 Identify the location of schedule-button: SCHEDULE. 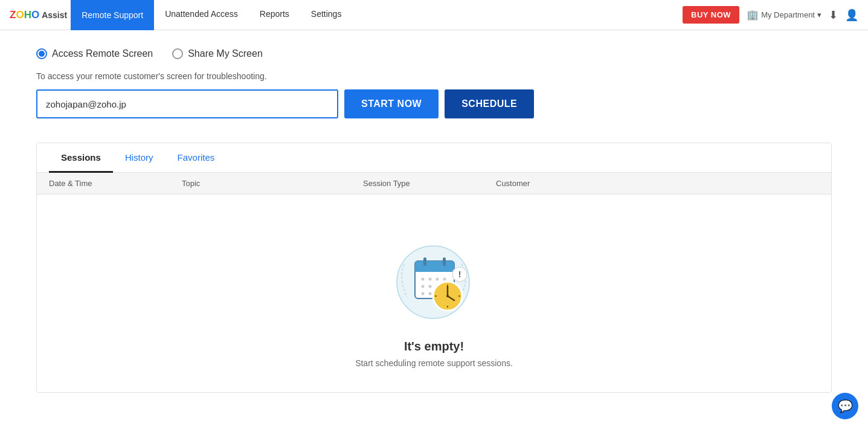
(489, 104).